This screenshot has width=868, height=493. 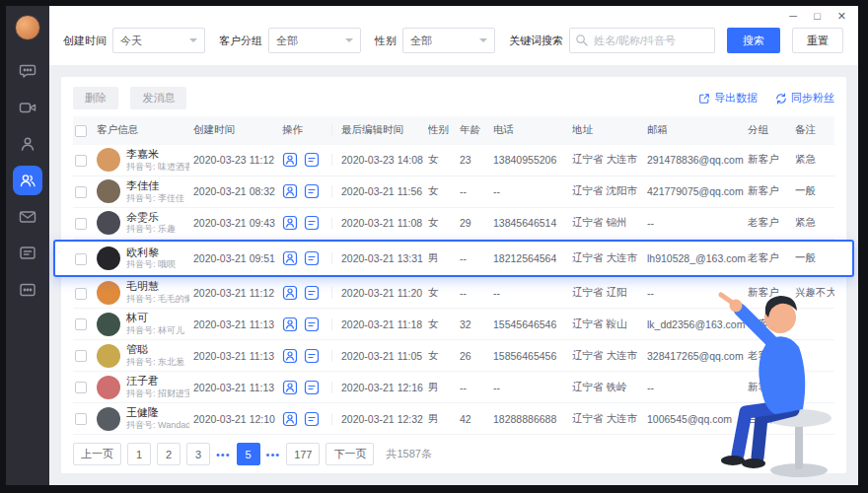 What do you see at coordinates (158, 413) in the screenshot?
I see `customer-name: 王健隆` at bounding box center [158, 413].